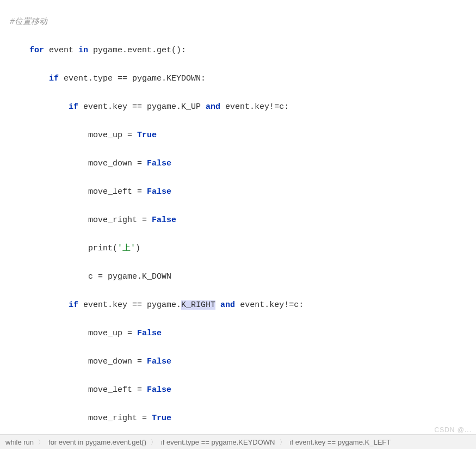  What do you see at coordinates (238, 442) in the screenshot?
I see `breadcrumb: while run 〉 for event in pygame.event.ge…` at bounding box center [238, 442].